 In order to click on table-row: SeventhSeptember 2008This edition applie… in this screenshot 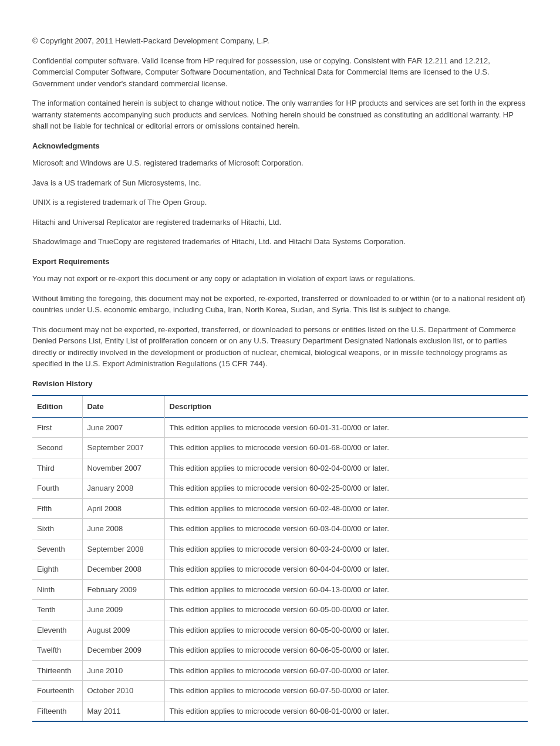, I will do `click(280, 549)`.